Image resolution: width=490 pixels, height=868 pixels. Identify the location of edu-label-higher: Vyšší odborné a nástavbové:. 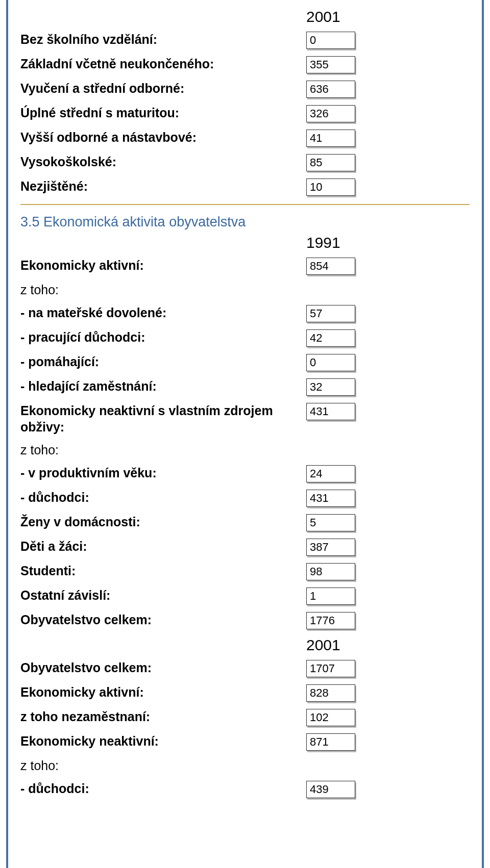
(163, 138).